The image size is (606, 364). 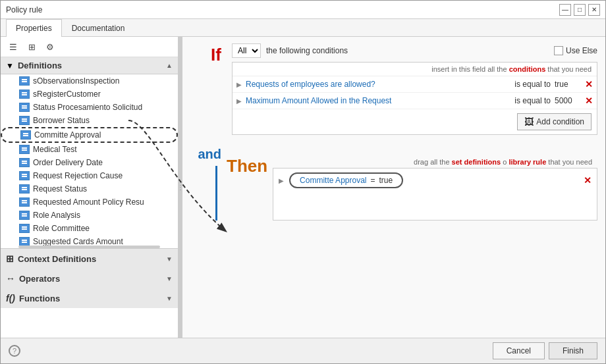 I want to click on and-then-container: and Then drag all the set definitions, so click(x=394, y=182).